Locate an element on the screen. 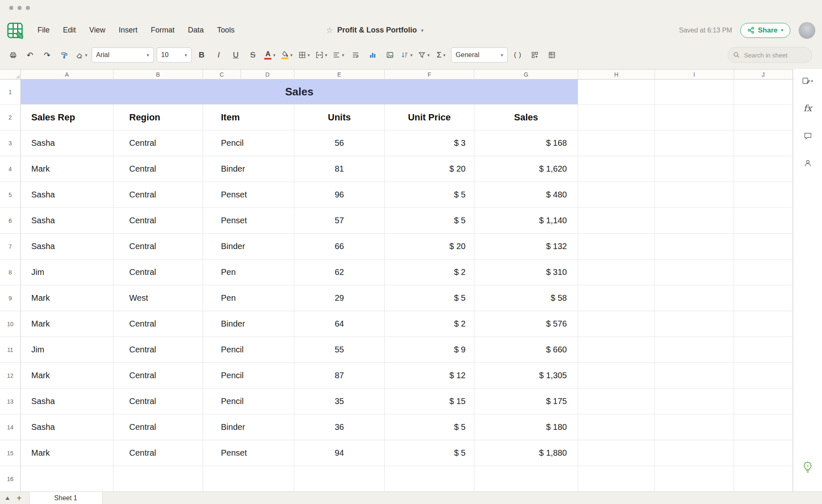 Image resolution: width=822 pixels, height=504 pixels. cell-B5: Central is located at coordinates (158, 195).